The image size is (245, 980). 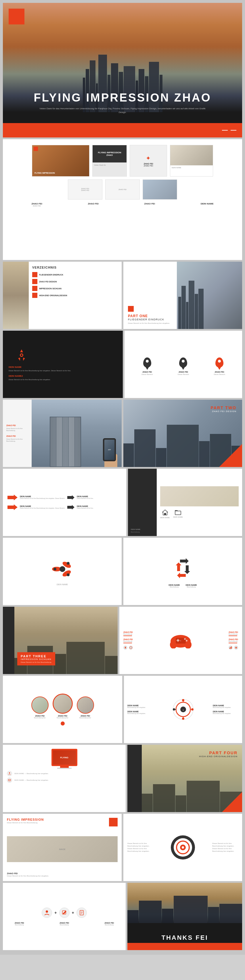 What do you see at coordinates (183, 375) in the screenshot?
I see `icon-card-2-body: Dieser Bereich` at bounding box center [183, 375].